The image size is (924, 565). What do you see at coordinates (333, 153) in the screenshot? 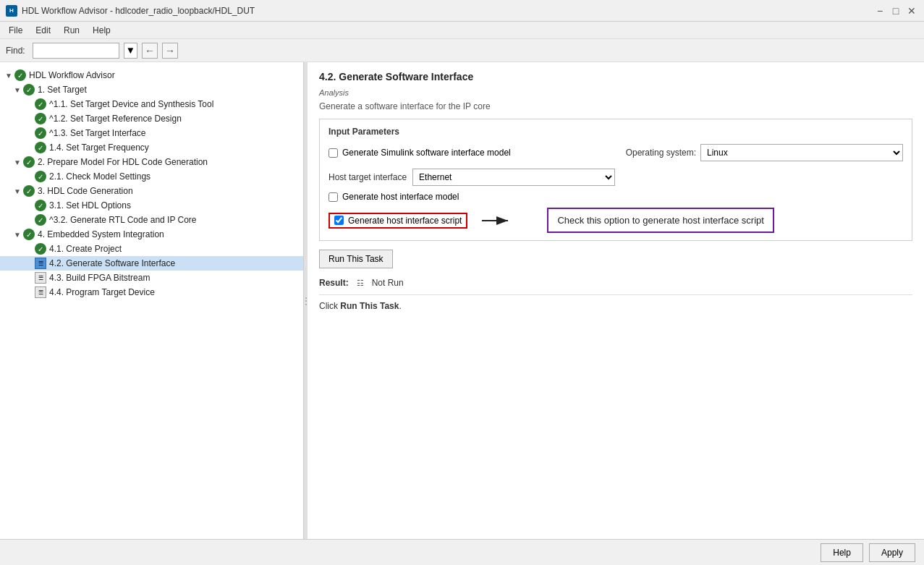
I see `simulink-checkbox` at bounding box center [333, 153].